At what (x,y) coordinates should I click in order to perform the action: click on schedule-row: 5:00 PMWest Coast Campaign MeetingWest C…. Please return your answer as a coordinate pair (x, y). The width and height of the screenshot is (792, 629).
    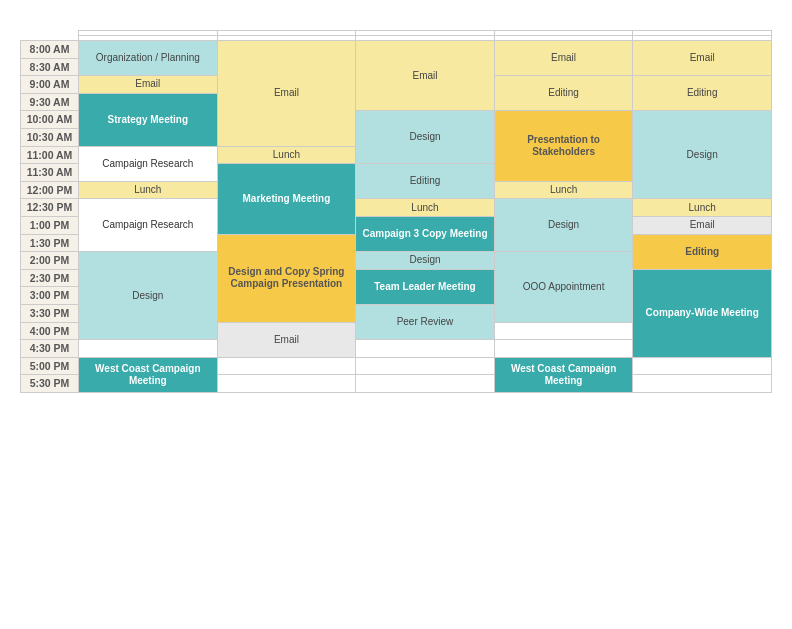
    Looking at the image, I should click on (396, 366).